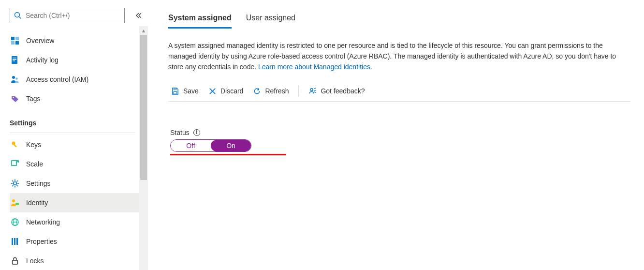  I want to click on sidebar-item-access-control: Access control (IAM), so click(79, 79).